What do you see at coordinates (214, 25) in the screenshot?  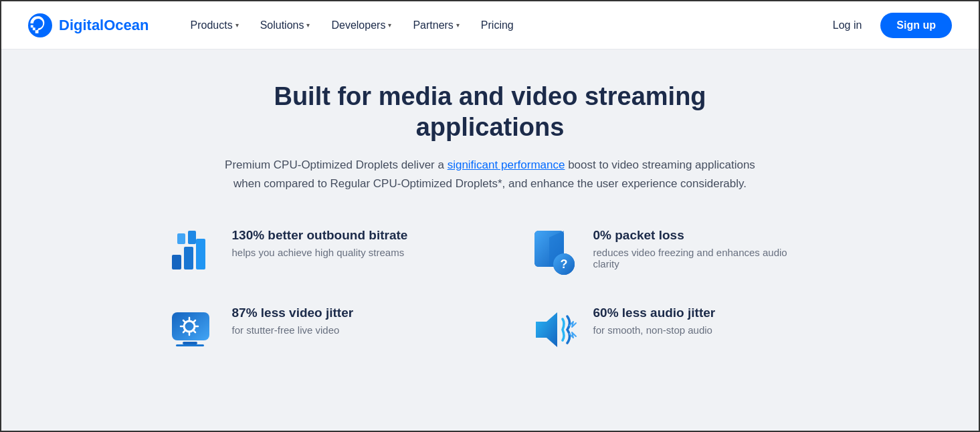 I see `nav-item-products: Products ▾` at bounding box center [214, 25].